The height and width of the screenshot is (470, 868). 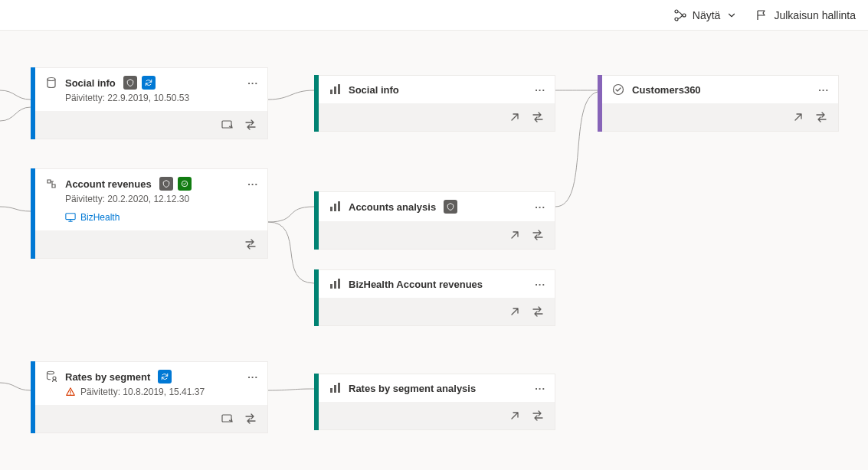 What do you see at coordinates (415, 285) in the screenshot?
I see `node-title: BizHealth Account revenues` at bounding box center [415, 285].